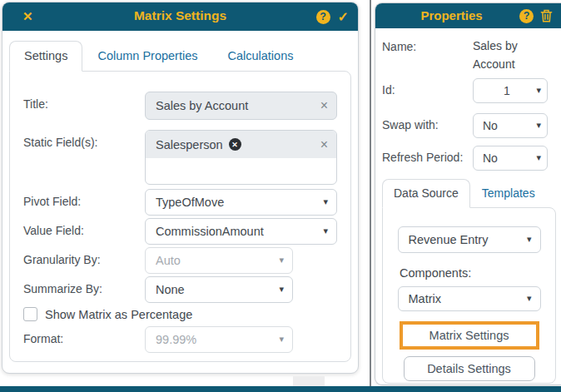 This screenshot has height=392, width=561. What do you see at coordinates (468, 16) in the screenshot?
I see `properties-header: Properties ?` at bounding box center [468, 16].